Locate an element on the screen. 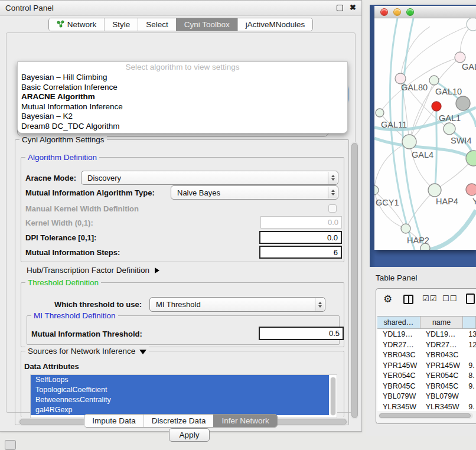 The width and height of the screenshot is (476, 450). tab-select: Select is located at coordinates (157, 25).